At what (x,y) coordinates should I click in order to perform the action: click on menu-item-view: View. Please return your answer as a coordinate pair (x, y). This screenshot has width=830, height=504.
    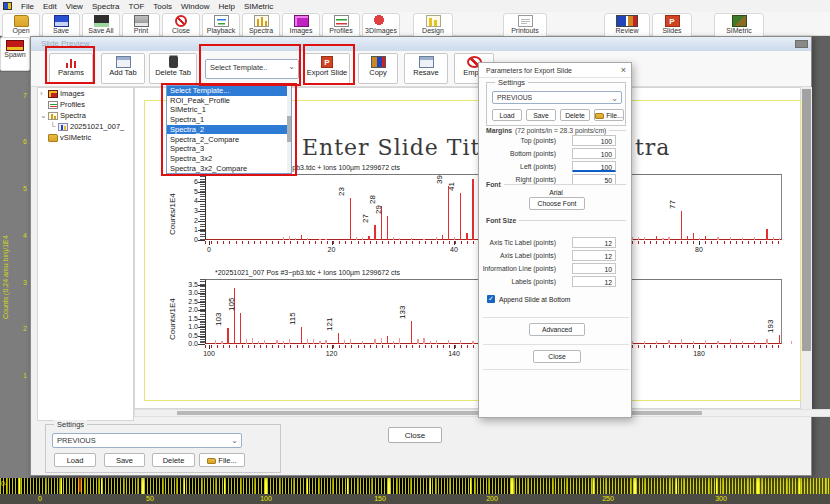
    Looking at the image, I should click on (74, 6).